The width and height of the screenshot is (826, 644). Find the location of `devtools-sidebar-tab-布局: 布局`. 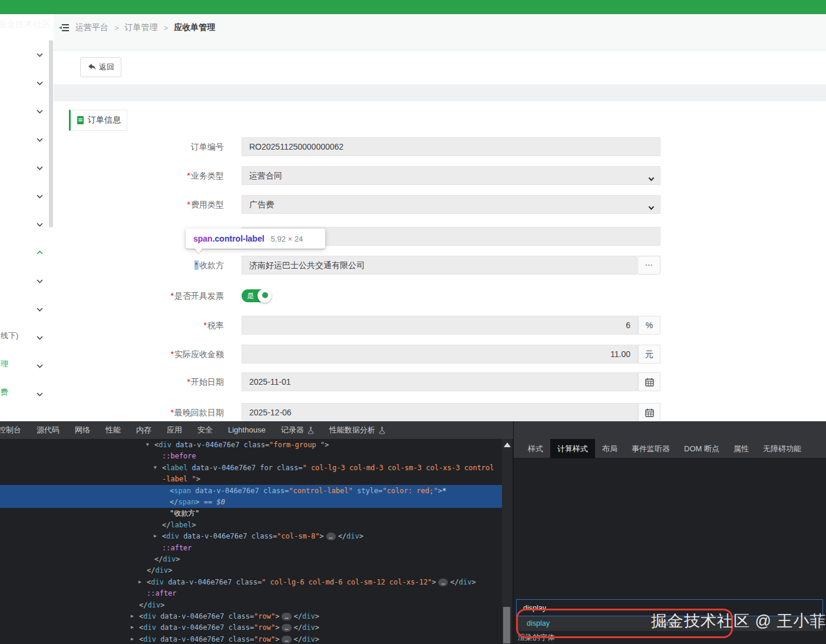

devtools-sidebar-tab-布局: 布局 is located at coordinates (610, 449).